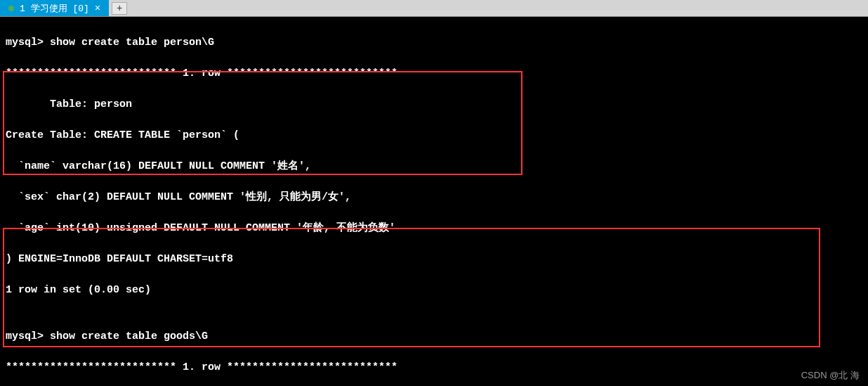  What do you see at coordinates (55, 8) in the screenshot?
I see `tab-label: 1 学习使用 [0]` at bounding box center [55, 8].